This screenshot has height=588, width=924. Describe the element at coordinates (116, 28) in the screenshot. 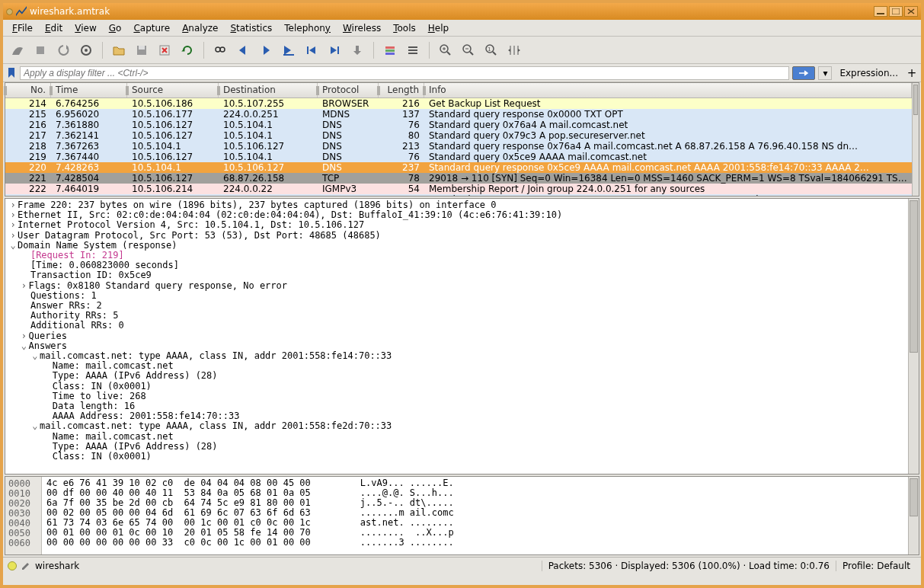

I see `menu-go: Go` at that location.